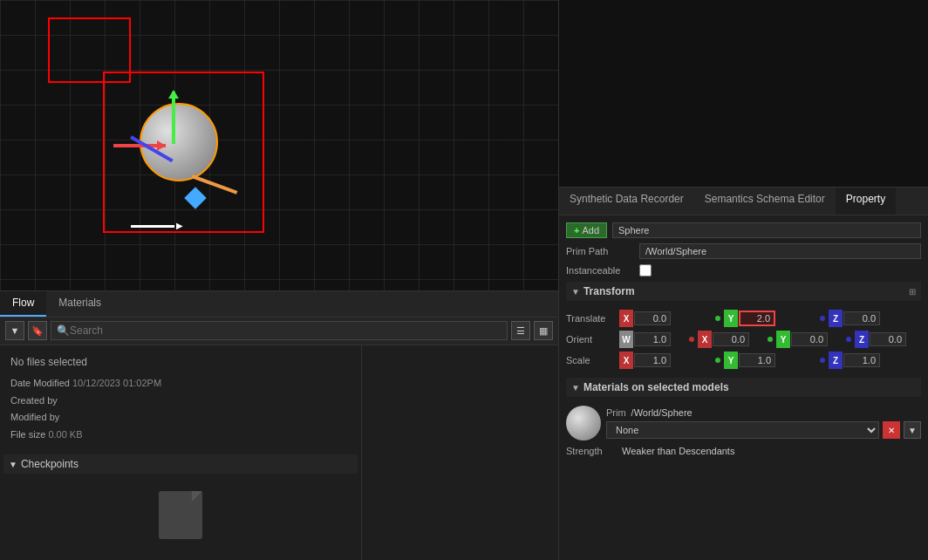 This screenshot has width=928, height=560. I want to click on material-remove-button: ✕, so click(891, 430).